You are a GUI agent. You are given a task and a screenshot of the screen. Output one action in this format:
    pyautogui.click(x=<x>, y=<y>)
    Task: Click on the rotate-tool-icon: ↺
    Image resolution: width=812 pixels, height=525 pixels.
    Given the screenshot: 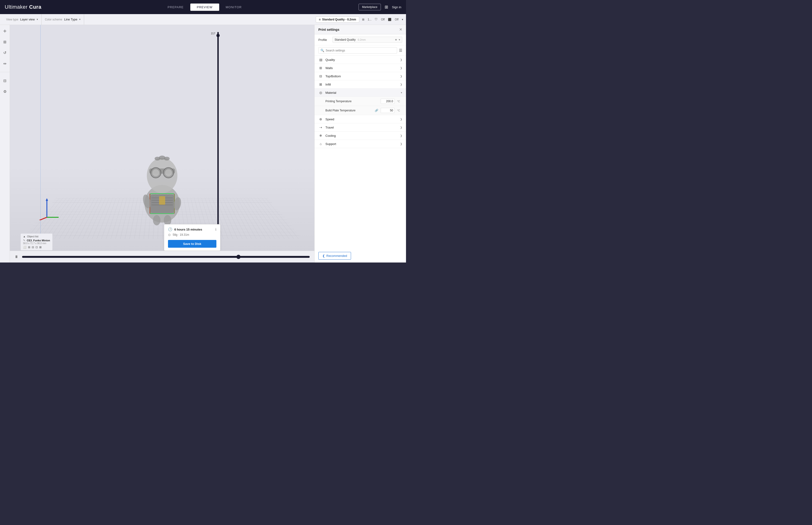 What is the action you would take?
    pyautogui.click(x=5, y=52)
    